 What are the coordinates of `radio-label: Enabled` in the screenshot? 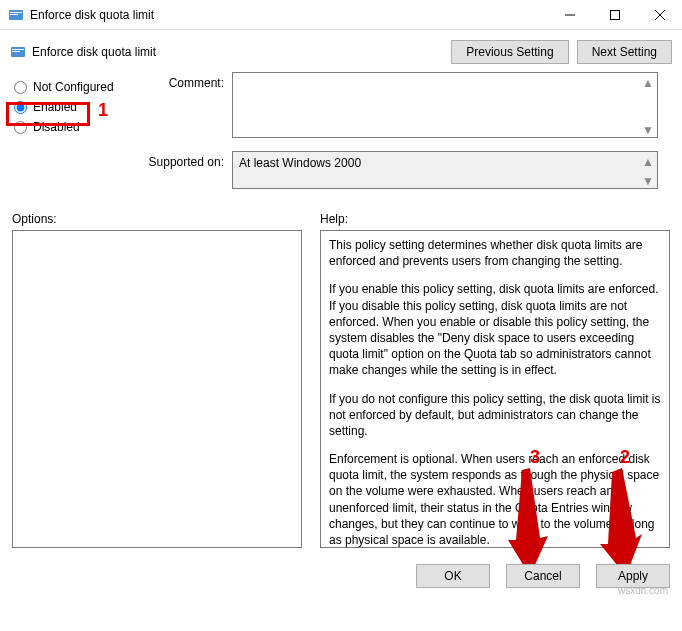 It's located at (55, 107).